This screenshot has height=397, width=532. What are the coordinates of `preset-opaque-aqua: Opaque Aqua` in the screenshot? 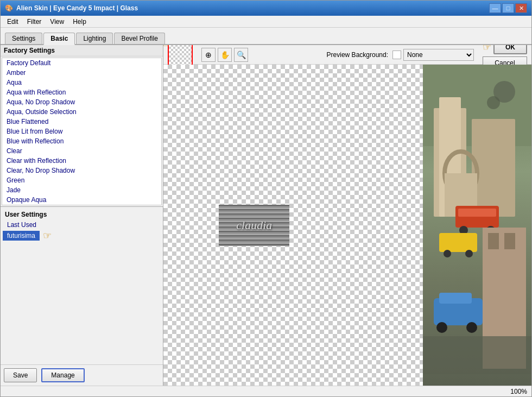 It's located at (81, 200).